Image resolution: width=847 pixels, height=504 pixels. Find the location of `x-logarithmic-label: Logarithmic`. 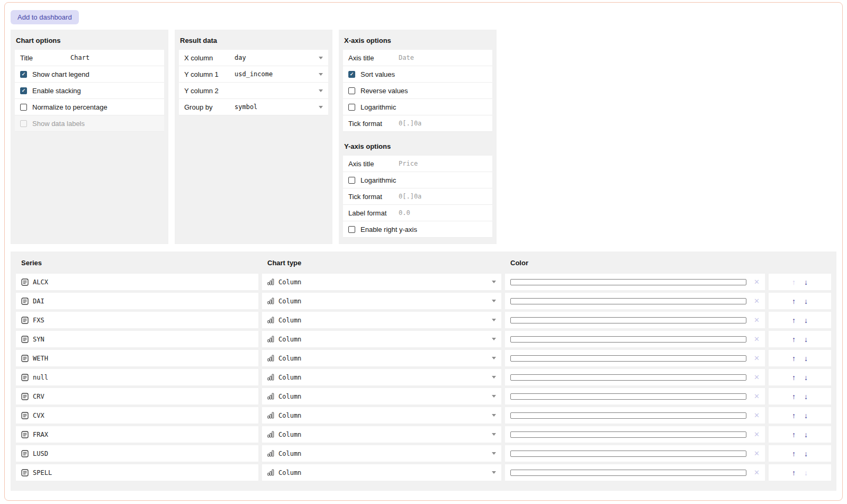

x-logarithmic-label: Logarithmic is located at coordinates (378, 107).